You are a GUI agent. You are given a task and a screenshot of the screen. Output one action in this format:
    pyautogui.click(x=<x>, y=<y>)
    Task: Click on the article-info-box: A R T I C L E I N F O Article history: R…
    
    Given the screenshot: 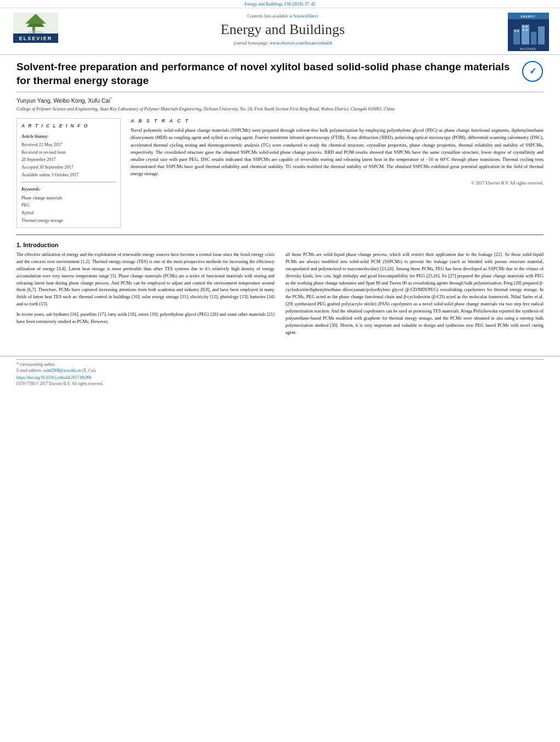 What is the action you would take?
    pyautogui.click(x=69, y=173)
    